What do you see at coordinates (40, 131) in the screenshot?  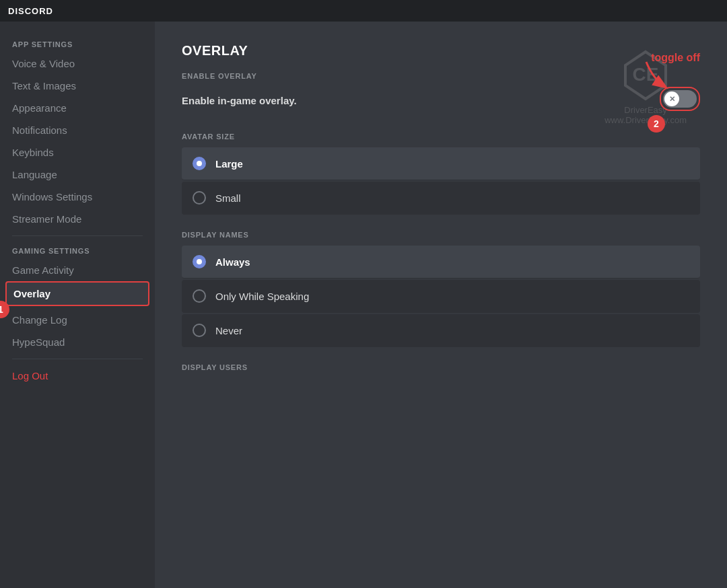 I see `sidebar-item-label: Notifications` at bounding box center [40, 131].